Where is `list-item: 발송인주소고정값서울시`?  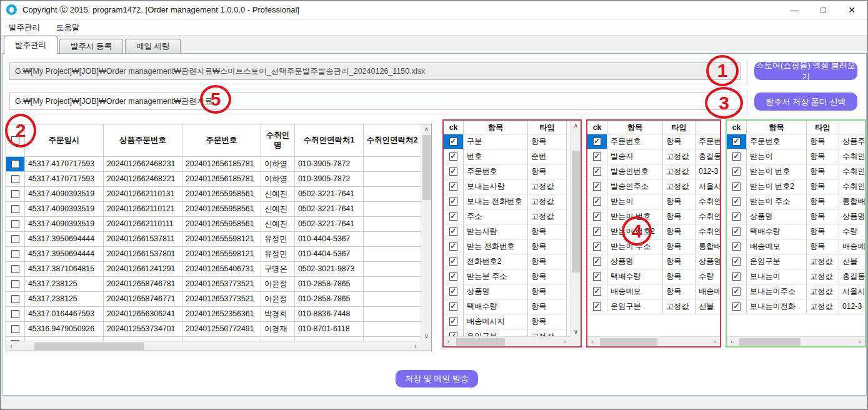
list-item: 발송인주소고정값서울시 is located at coordinates (654, 187).